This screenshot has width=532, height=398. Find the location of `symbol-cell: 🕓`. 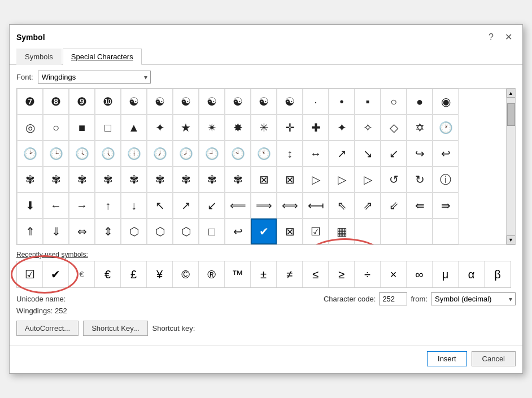

symbol-cell: 🕓 is located at coordinates (82, 154).